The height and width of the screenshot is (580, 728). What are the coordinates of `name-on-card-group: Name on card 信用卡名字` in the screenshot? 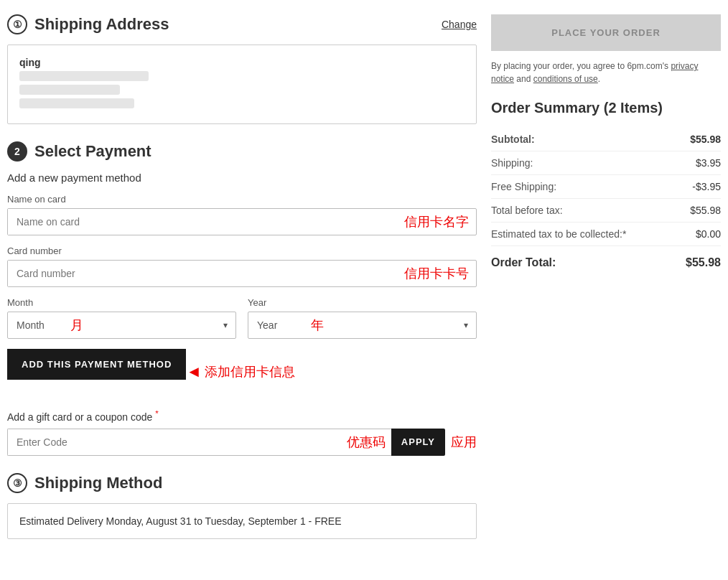 It's located at (242, 215).